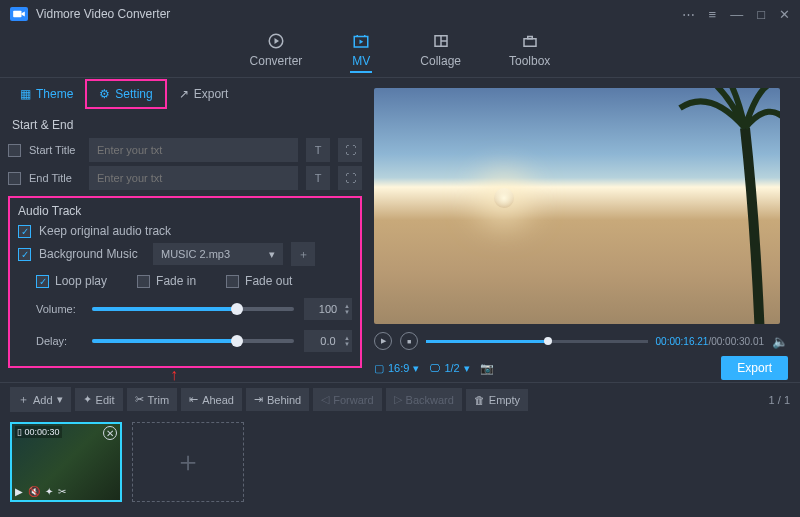 The image size is (800, 517). Describe the element at coordinates (276, 52) in the screenshot. I see `tab-converter: Converter` at that location.